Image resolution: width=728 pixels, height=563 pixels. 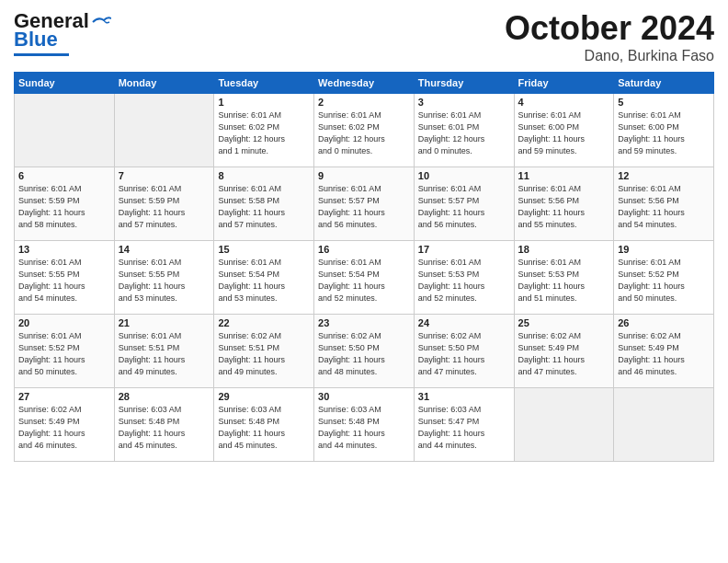 What do you see at coordinates (36, 40) in the screenshot?
I see `logo-blue: Blue` at bounding box center [36, 40].